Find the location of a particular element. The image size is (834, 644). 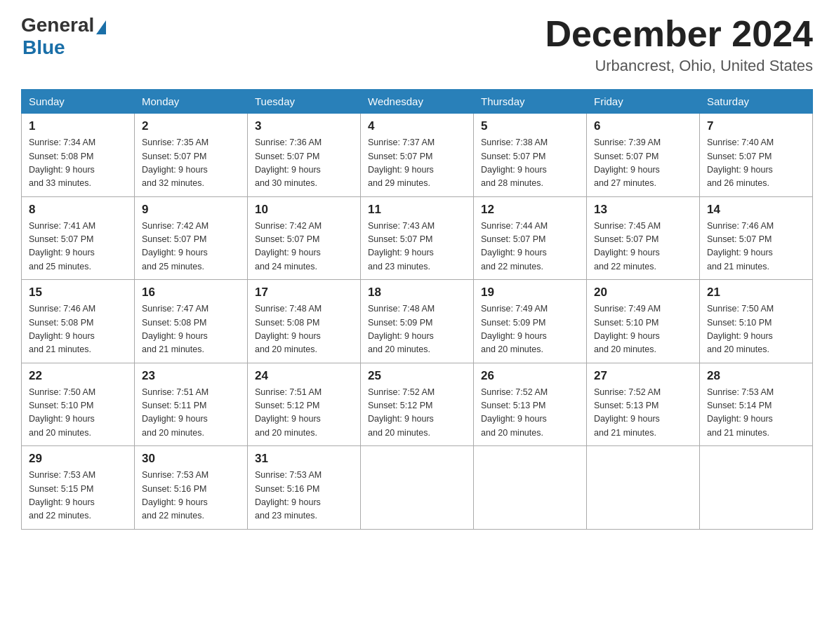

calendar-cell: 12 Sunrise: 7:44 AMSunset: 5:07 PMDaylig… is located at coordinates (531, 239).